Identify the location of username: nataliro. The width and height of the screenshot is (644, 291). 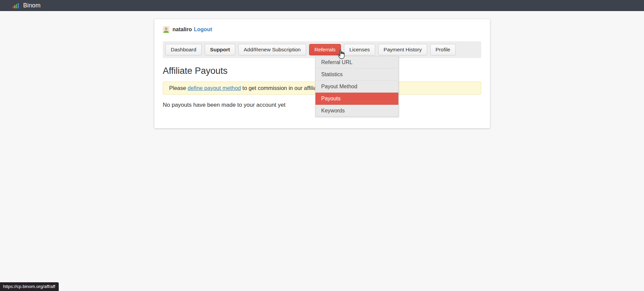
(182, 30).